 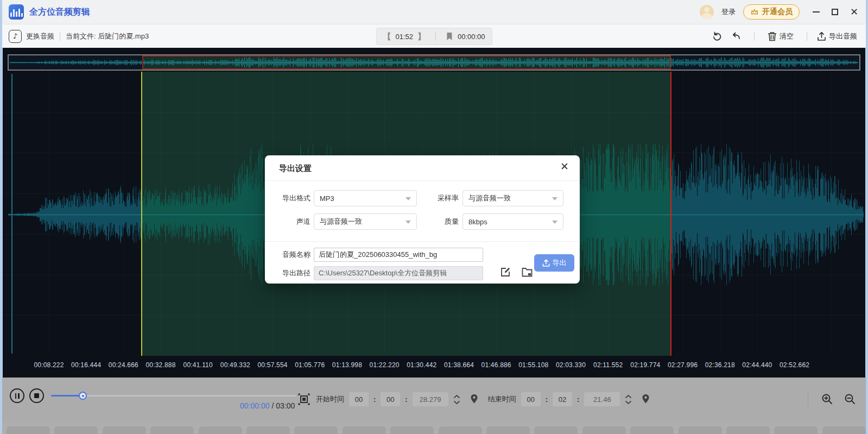 What do you see at coordinates (474, 399) in the screenshot?
I see `set-start-pin-icon` at bounding box center [474, 399].